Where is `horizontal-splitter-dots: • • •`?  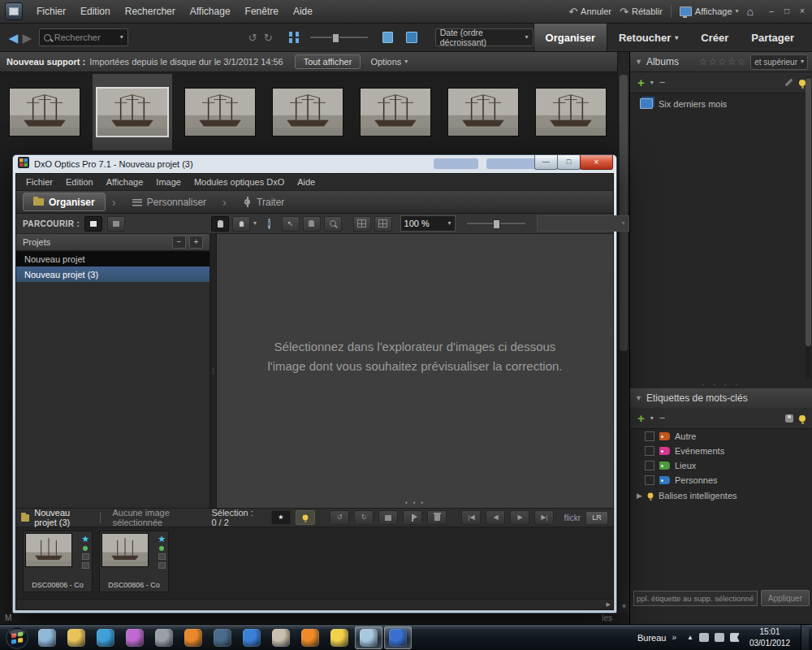 horizontal-splitter-dots: • • • is located at coordinates (415, 503).